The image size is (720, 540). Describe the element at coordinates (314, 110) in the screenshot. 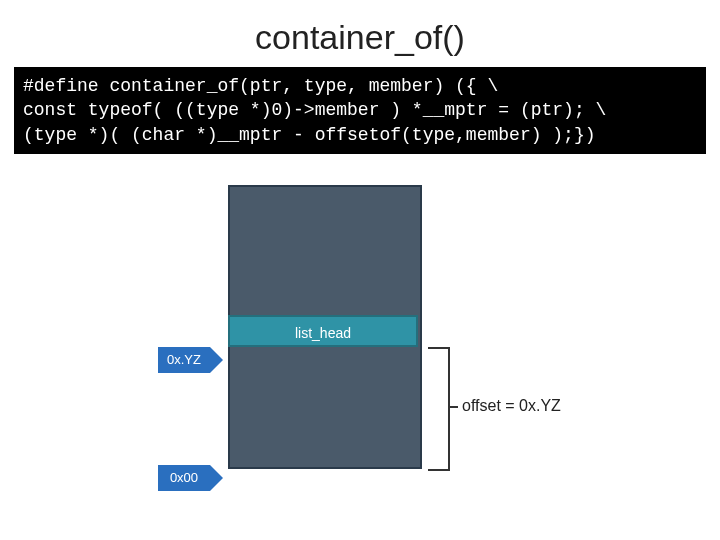

I see `code-line-2: const typeof( ((type *)0)->member ) *__m…` at that location.